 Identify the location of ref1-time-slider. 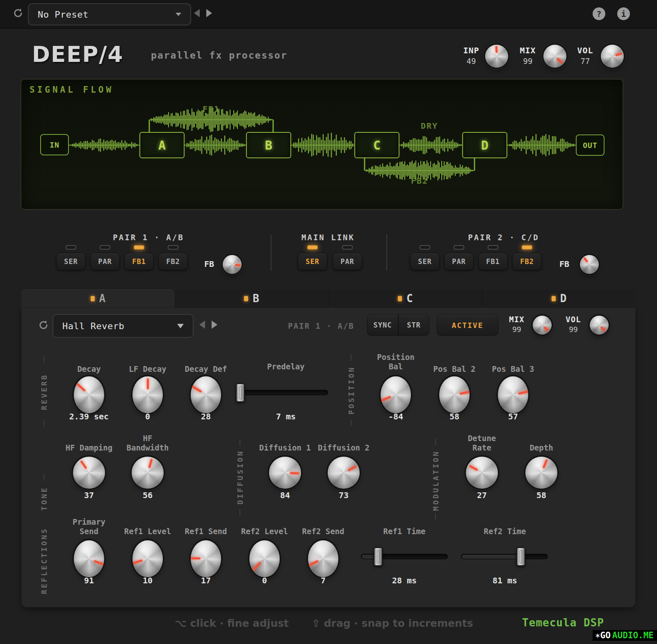
(404, 557).